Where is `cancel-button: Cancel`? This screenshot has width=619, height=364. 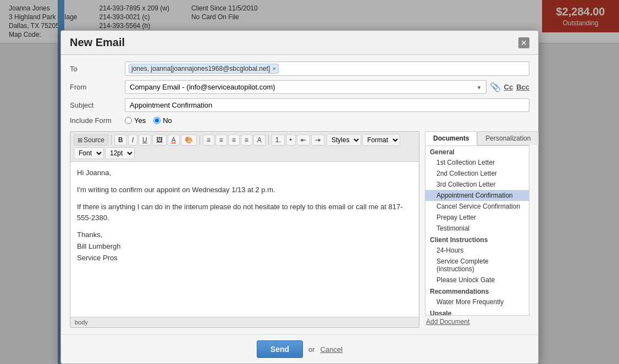
cancel-button: Cancel is located at coordinates (331, 349).